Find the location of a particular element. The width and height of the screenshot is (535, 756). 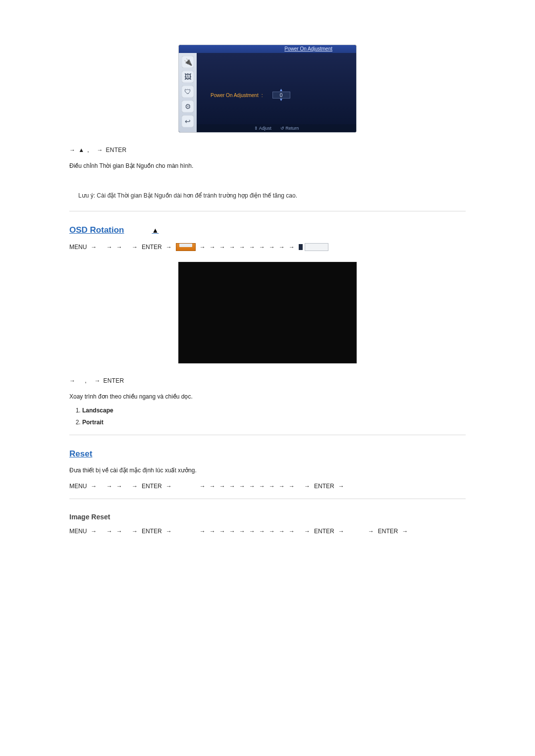

osd-footer: ⇕ Adjust ↺ Return is located at coordinates (276, 128).